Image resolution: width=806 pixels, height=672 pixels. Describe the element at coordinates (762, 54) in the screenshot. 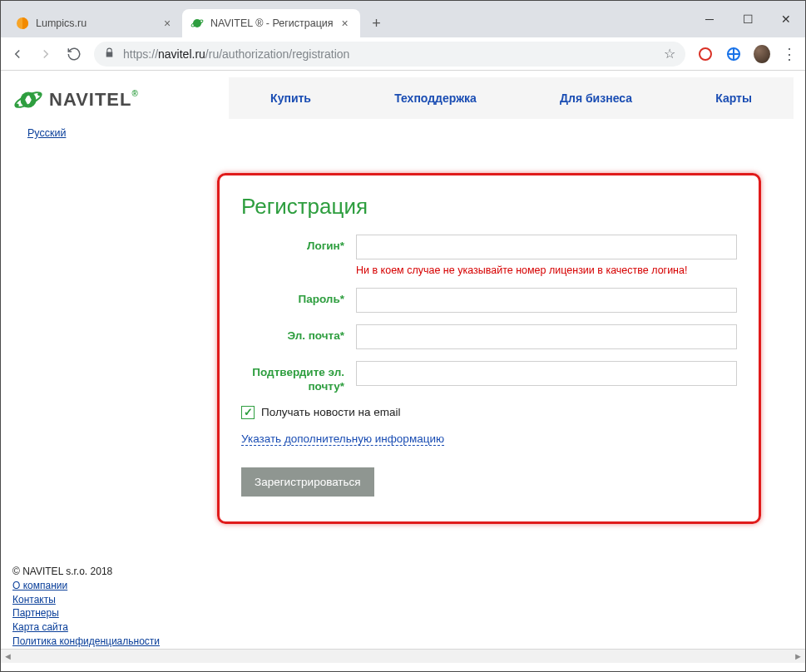

I see `profile-avatar` at that location.